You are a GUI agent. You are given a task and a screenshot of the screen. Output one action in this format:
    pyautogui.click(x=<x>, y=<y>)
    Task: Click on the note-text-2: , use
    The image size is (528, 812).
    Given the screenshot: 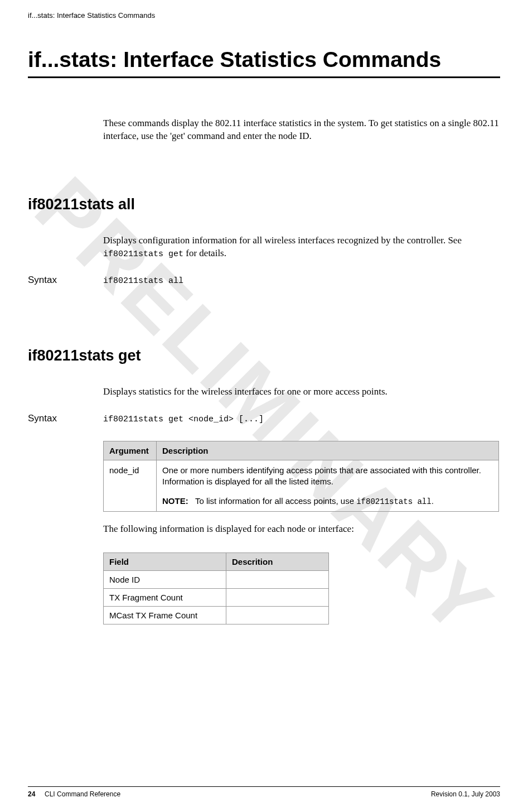 What is the action you would take?
    pyautogui.click(x=347, y=501)
    